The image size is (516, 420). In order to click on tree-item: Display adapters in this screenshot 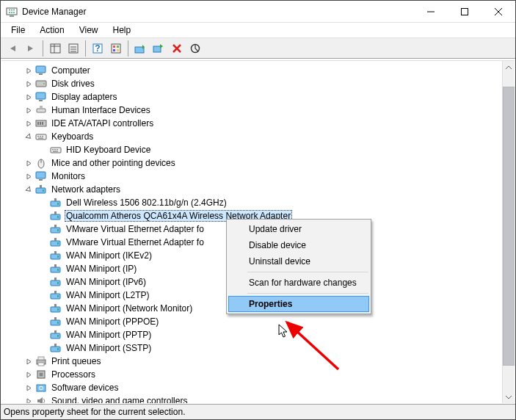, I will do `click(253, 97)`.